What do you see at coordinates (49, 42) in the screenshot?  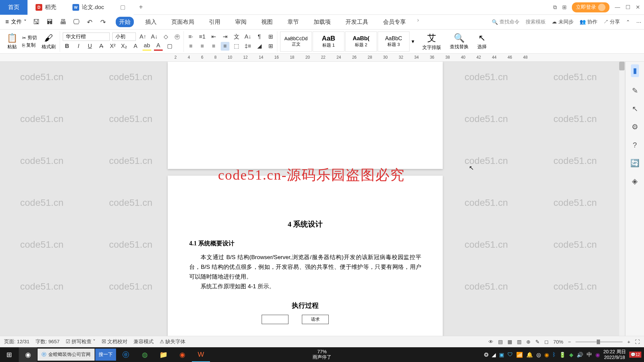 I see `format-painter-button: 🖌 格式刷` at bounding box center [49, 42].